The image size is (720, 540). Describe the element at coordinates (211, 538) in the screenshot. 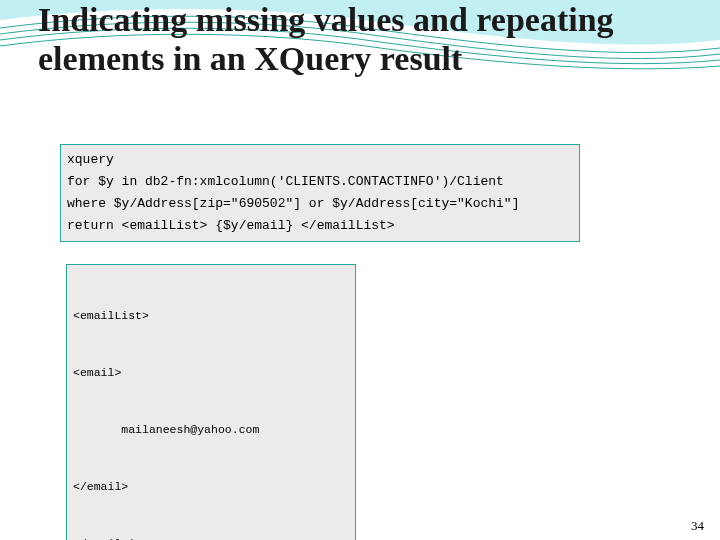

I see `result-line: </emailList>` at that location.